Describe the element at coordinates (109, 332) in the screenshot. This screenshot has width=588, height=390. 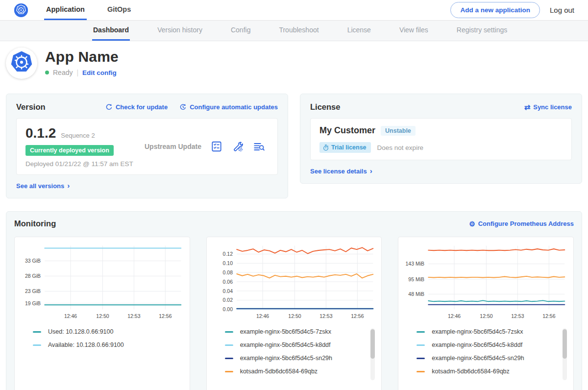
I see `legend-item: Used: 10.128.0.66:9100` at that location.